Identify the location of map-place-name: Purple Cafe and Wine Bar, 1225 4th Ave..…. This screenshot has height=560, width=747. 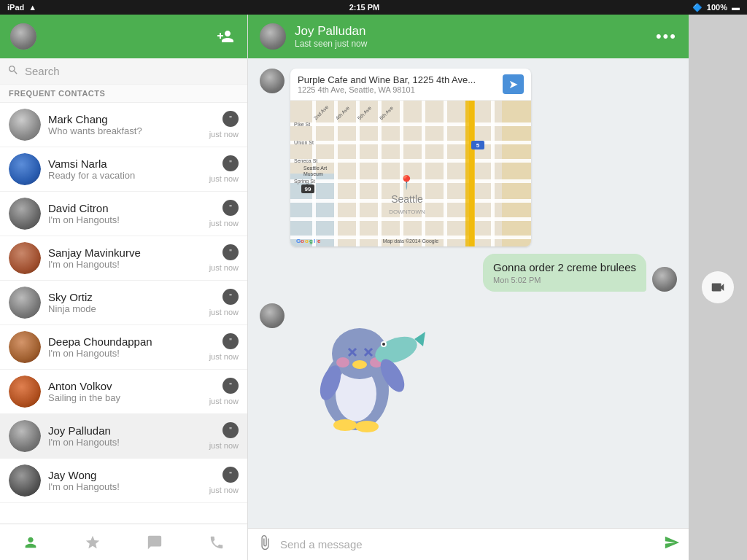
(397, 80).